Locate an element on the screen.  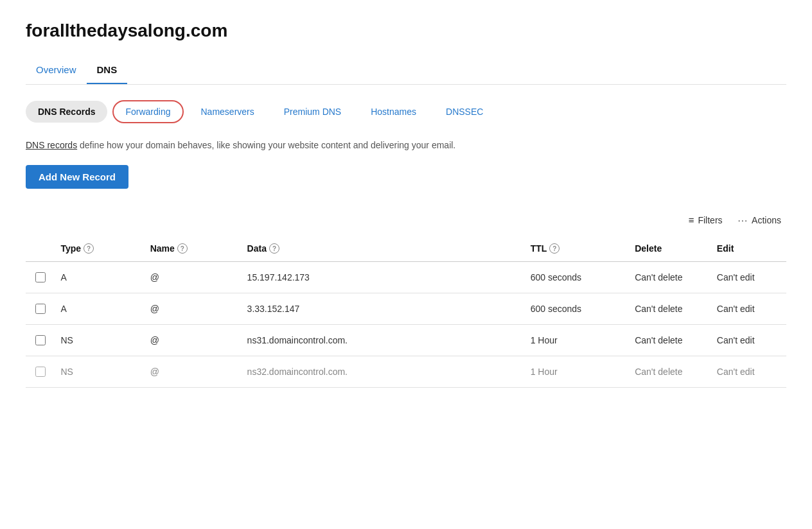
th-type: Type ? is located at coordinates (100, 249).